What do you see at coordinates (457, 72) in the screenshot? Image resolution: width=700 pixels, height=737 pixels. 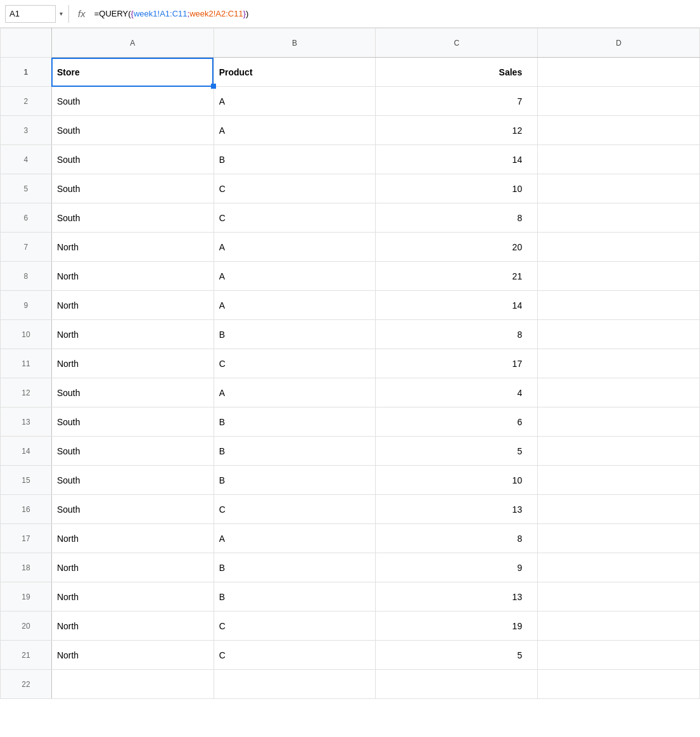 I see `cell-col-c: Sales` at bounding box center [457, 72].